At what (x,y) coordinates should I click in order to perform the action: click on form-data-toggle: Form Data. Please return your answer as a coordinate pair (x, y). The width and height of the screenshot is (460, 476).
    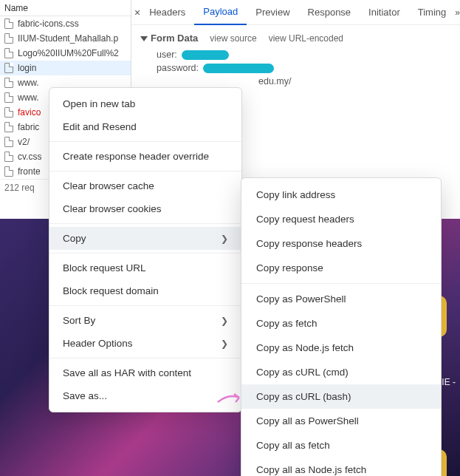
    Looking at the image, I should click on (169, 38).